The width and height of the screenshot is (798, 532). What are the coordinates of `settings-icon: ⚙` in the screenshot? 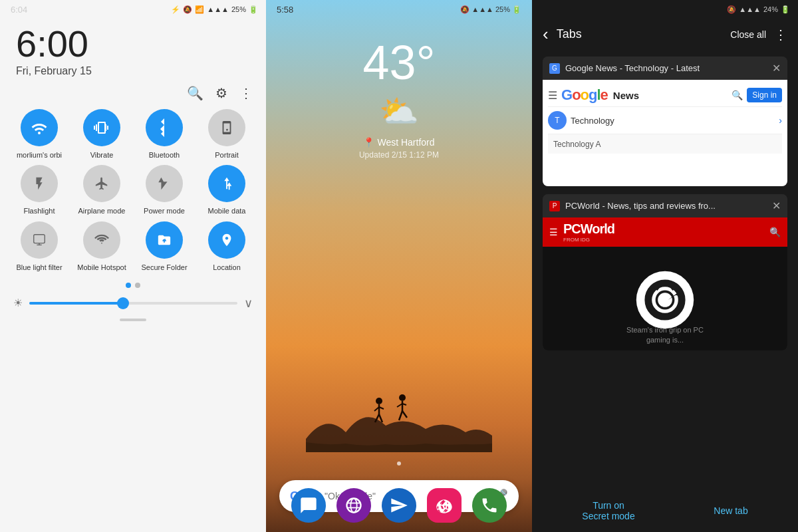 It's located at (221, 93).